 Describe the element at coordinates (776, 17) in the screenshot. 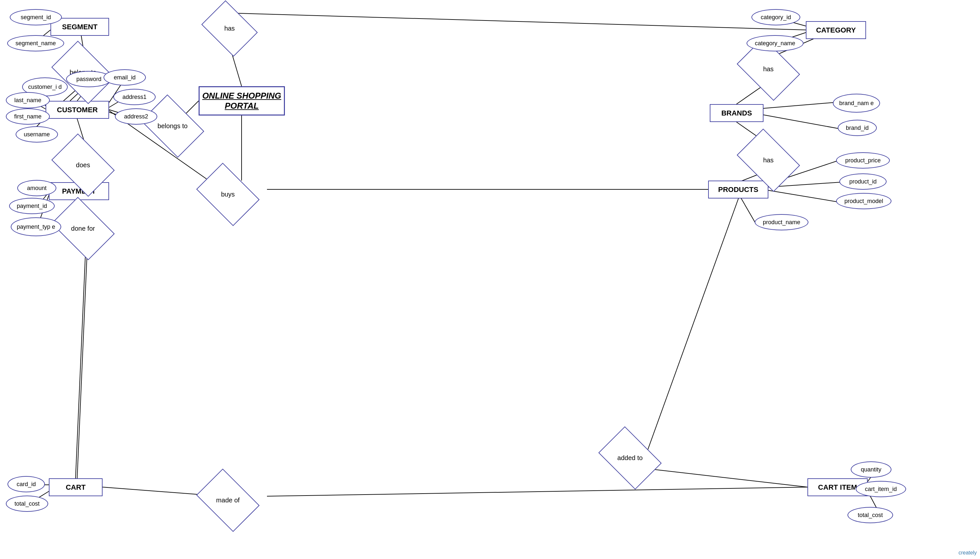

I see `category-id-oval: category_id` at that location.